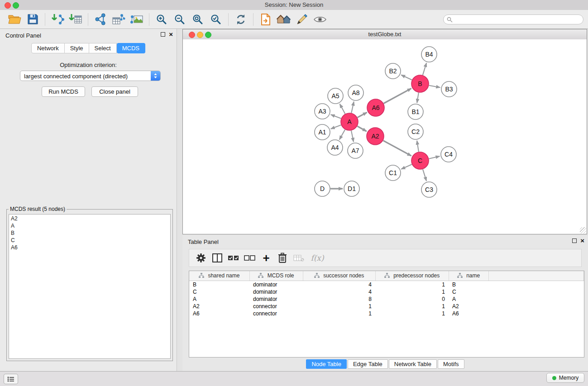  Describe the element at coordinates (11, 379) in the screenshot. I see `task-history-button` at that location.